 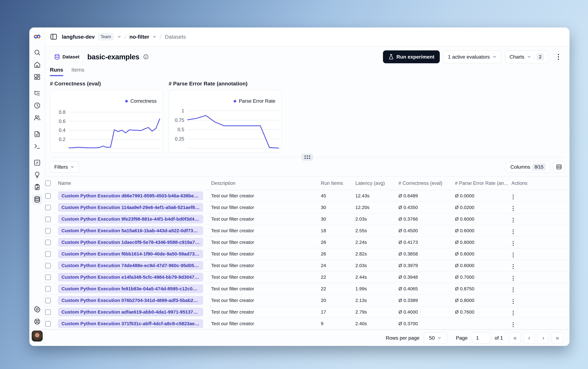 I want to click on select-all-checkbox, so click(x=48, y=183).